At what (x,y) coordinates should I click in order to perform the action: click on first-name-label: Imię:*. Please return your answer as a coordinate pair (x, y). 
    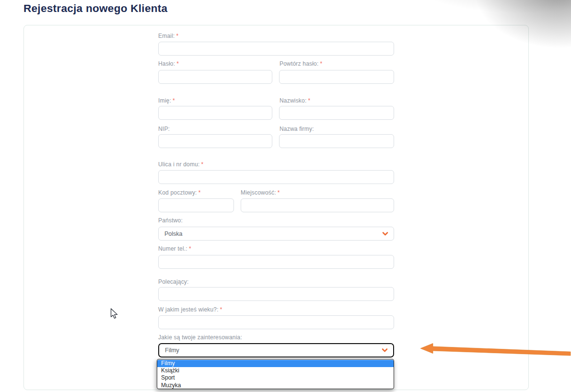
    Looking at the image, I should click on (167, 101).